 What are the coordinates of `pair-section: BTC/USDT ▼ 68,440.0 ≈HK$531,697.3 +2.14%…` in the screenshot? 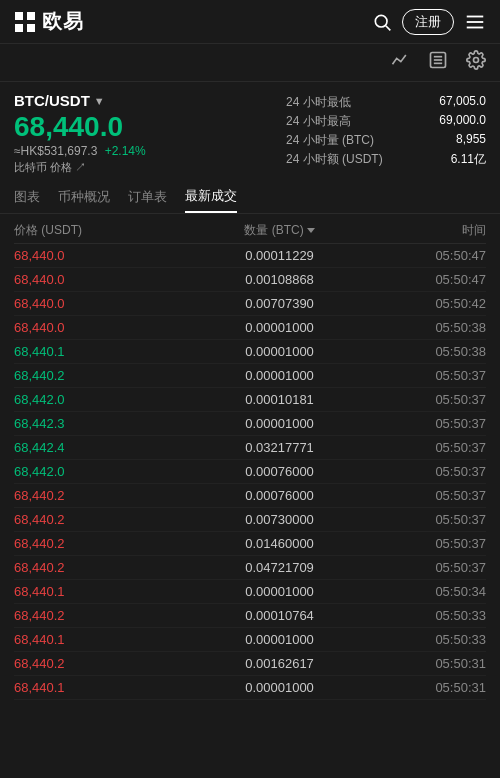 It's located at (250, 132).